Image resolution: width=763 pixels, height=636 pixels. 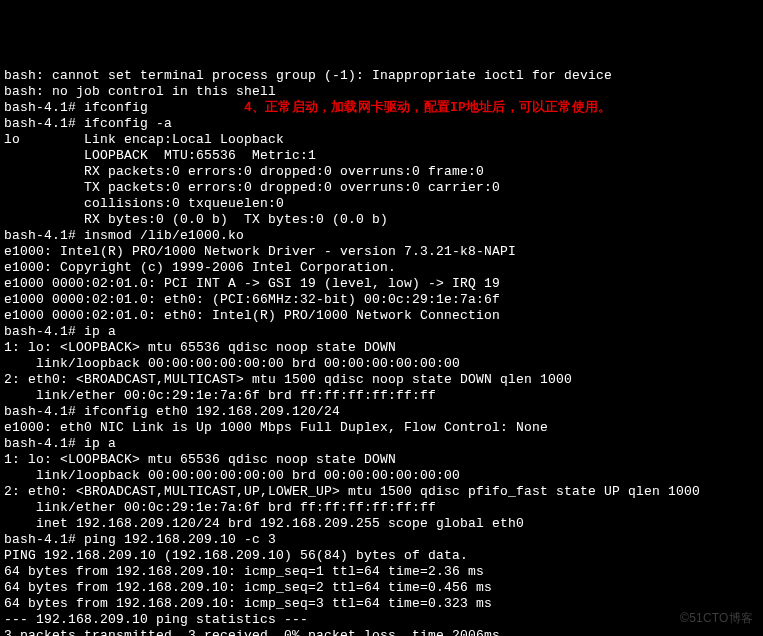 I want to click on terminal-line: e1000: eth0 NIC Link is Up 1000 Mbps Ful…, so click(x=382, y=428).